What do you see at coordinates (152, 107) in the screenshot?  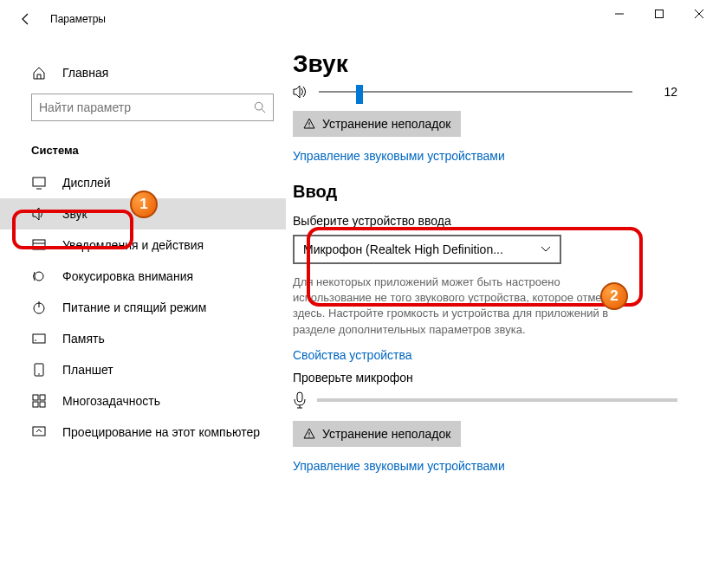 I see `search-input` at bounding box center [152, 107].